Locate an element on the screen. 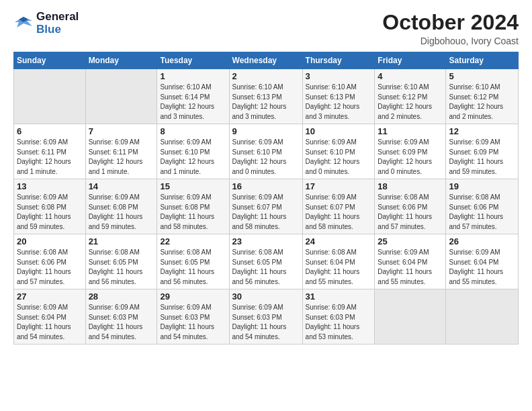 This screenshot has width=532, height=411. day-number: 17 is located at coordinates (339, 187).